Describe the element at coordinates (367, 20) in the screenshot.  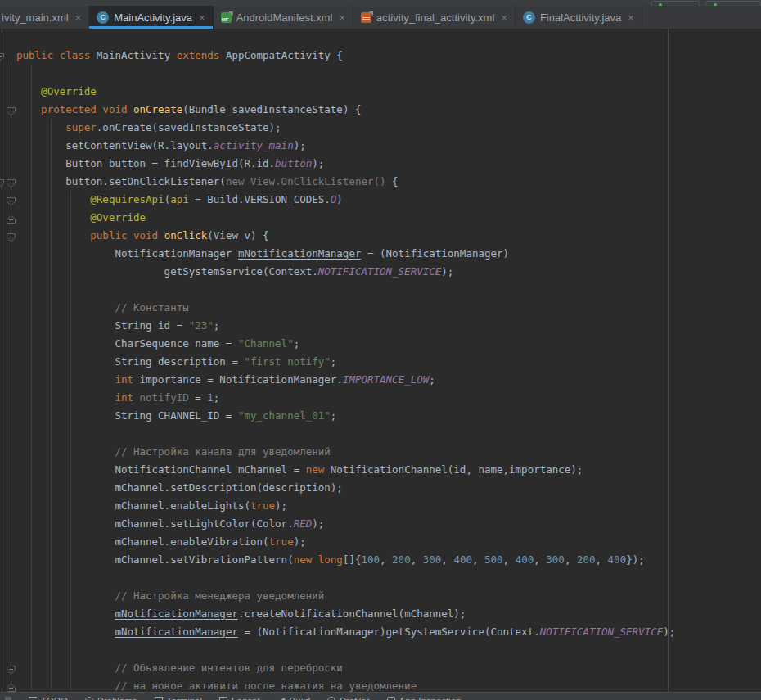
I see `file-glyphs` at that location.